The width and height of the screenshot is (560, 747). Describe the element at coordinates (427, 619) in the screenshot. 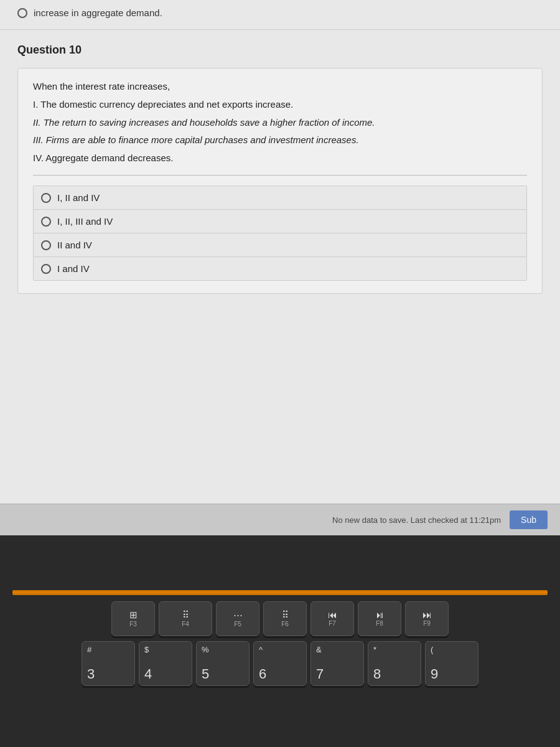

I see `key-f9: ⏭ F9` at that location.